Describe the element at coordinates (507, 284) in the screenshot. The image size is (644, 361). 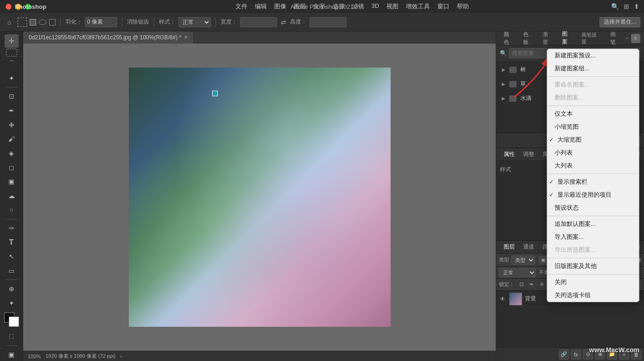
I see `lock-label: 锁定：` at that location.